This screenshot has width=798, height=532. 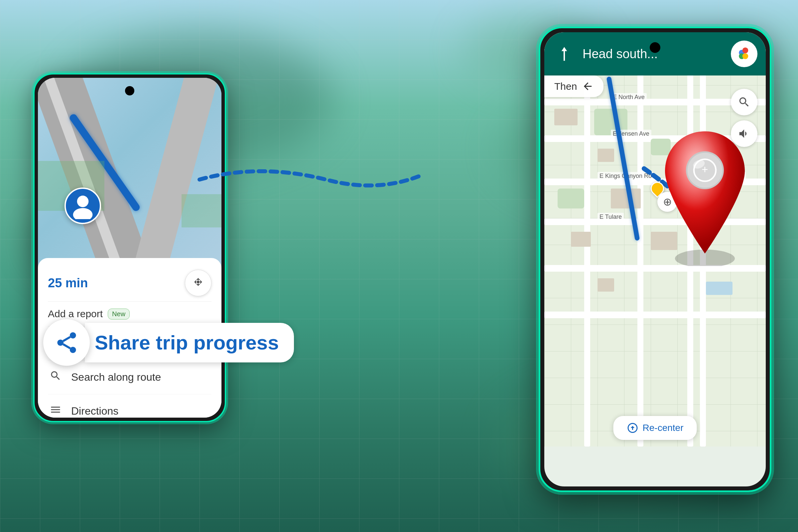 What do you see at coordinates (83, 206) in the screenshot?
I see `user-avatar` at bounding box center [83, 206].